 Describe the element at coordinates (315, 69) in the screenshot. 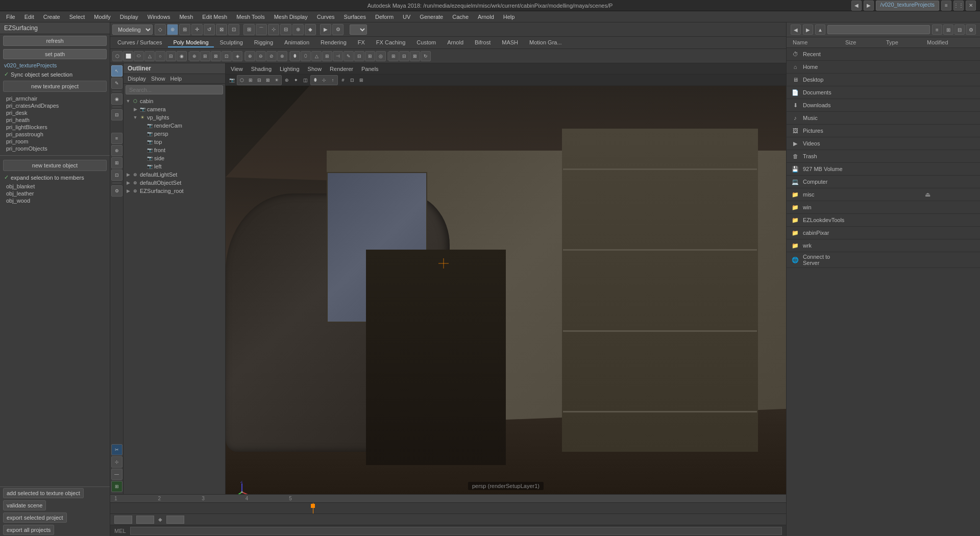

I see `vp-menu-show: Show` at that location.